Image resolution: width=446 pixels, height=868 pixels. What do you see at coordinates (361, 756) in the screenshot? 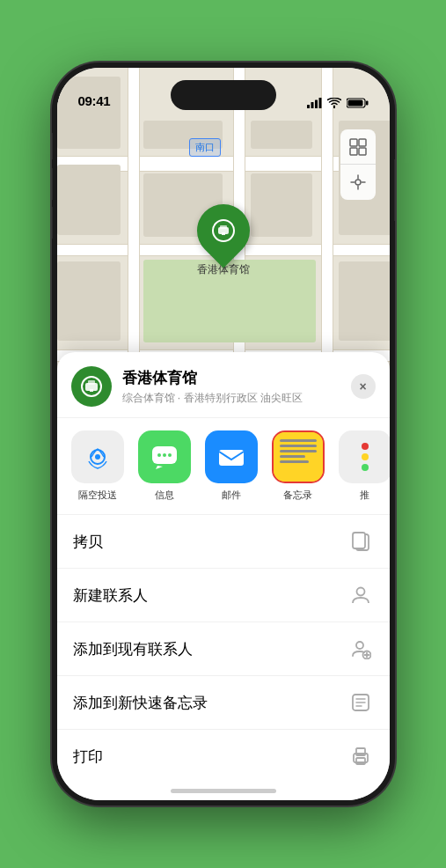
I see `print-icon` at bounding box center [361, 756].